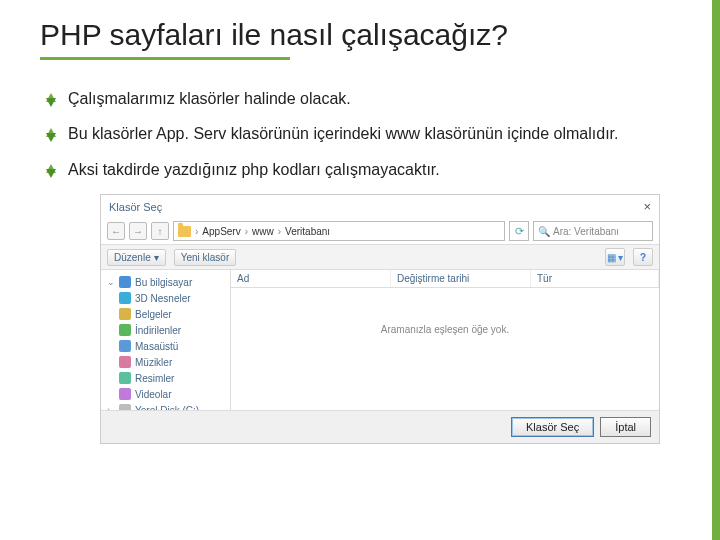 The image size is (720, 540). What do you see at coordinates (166, 314) in the screenshot?
I see `sidebar-item-documents: Belgeler` at bounding box center [166, 314].